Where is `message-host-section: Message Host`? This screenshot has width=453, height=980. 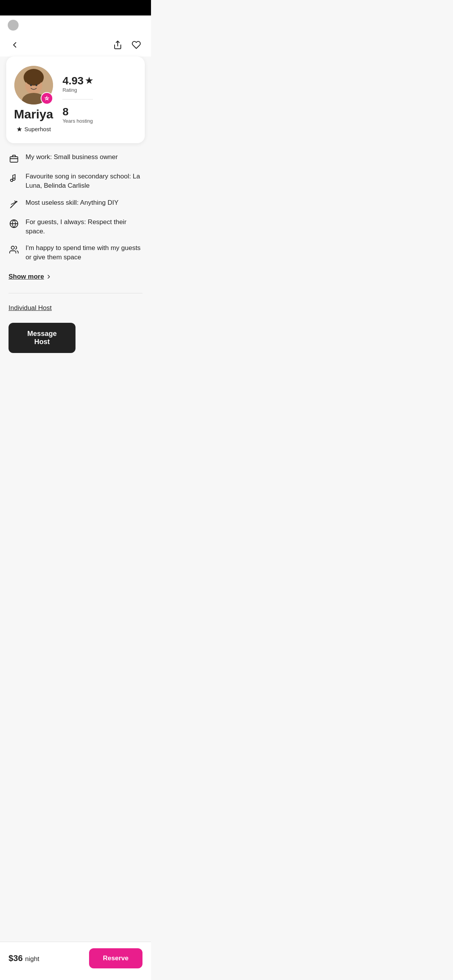
message-host-section: Message Host is located at coordinates (76, 338).